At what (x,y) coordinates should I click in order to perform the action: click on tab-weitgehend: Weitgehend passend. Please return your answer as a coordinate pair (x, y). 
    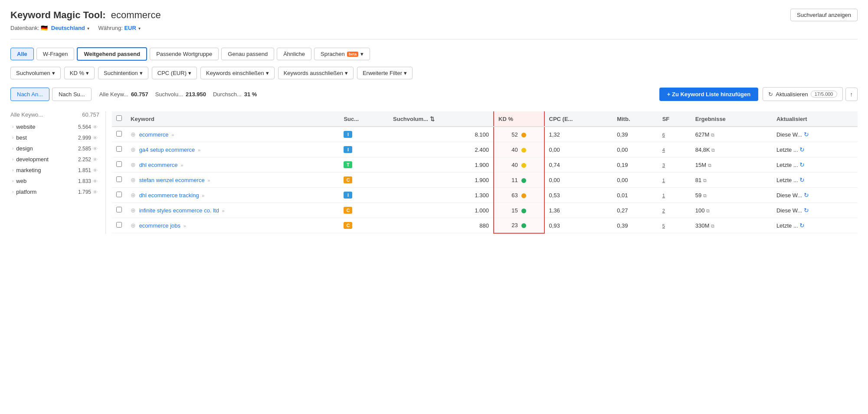
    Looking at the image, I should click on (112, 54).